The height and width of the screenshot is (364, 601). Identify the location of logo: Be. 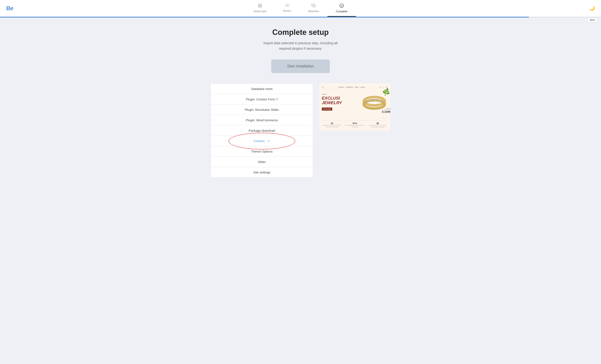
(10, 8).